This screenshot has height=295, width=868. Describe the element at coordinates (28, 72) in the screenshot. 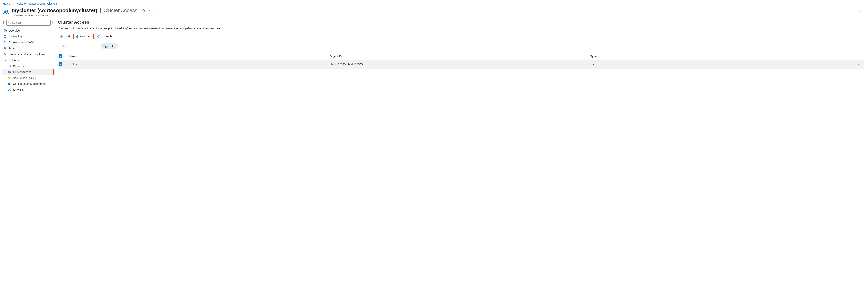

I see `sidebar-item-cluster-access: Cluster Access` at that location.